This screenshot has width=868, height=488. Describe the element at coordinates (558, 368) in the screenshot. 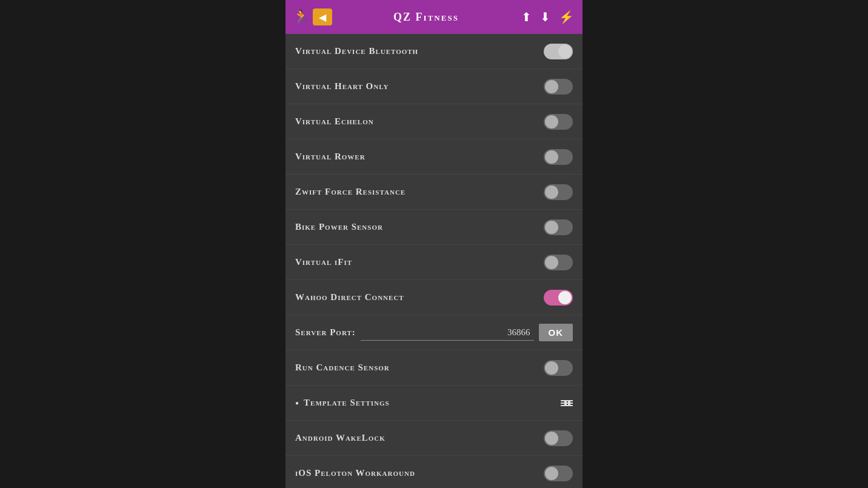

I see `run-cadence-sensor-toggle` at that location.